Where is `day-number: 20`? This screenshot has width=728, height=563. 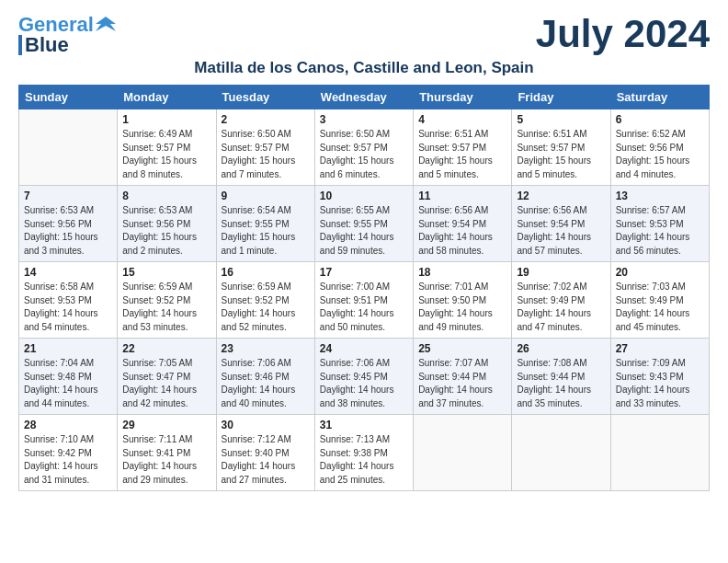
day-number: 20 is located at coordinates (660, 272).